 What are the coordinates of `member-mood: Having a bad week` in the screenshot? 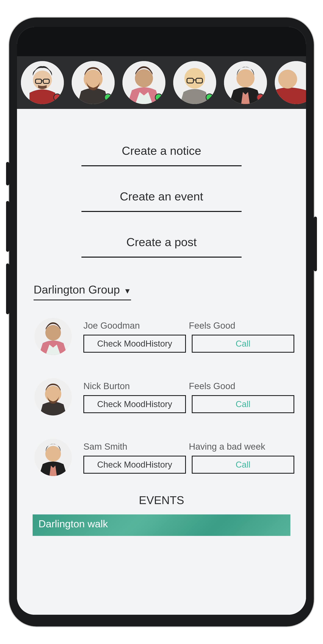 It's located at (242, 446).